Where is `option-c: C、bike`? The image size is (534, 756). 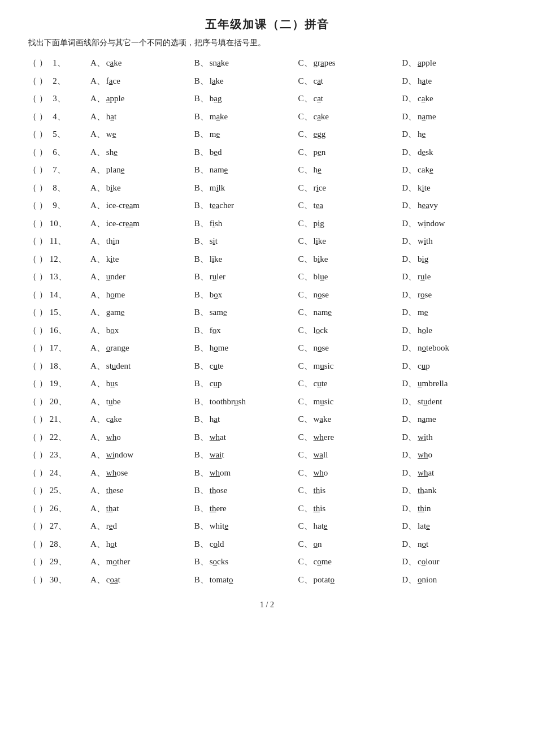 option-c: C、bike is located at coordinates (350, 260).